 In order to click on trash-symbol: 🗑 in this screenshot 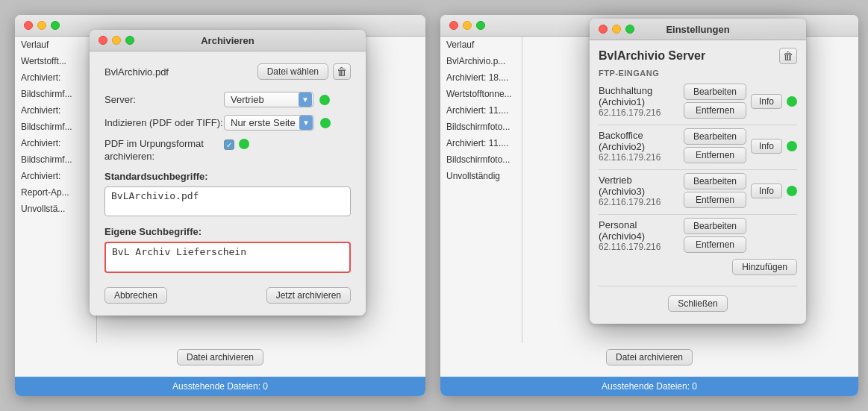, I will do `click(342, 72)`.